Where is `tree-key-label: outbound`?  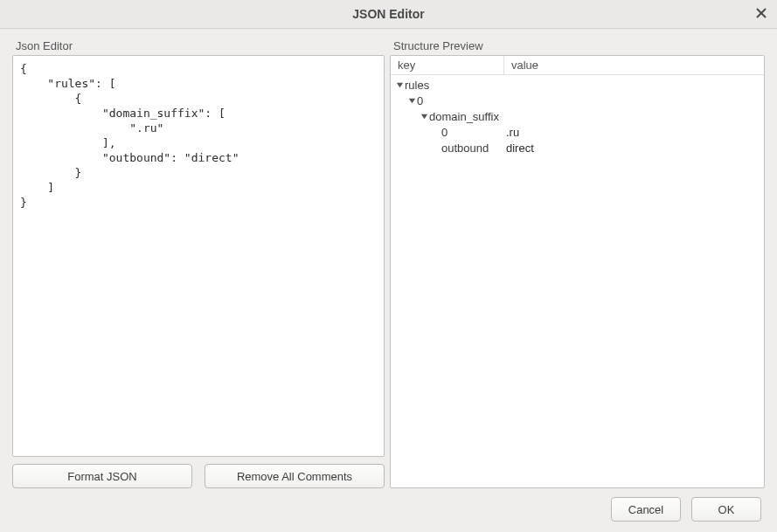
tree-key-label: outbound is located at coordinates (465, 149).